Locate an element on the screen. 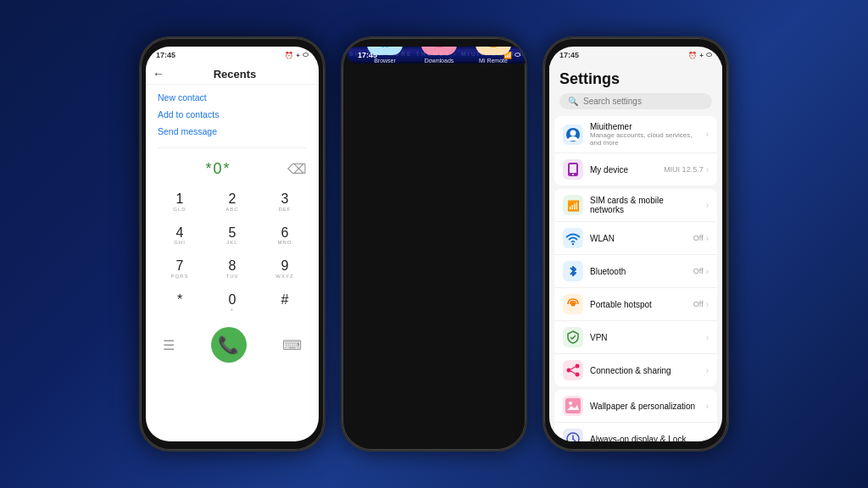 This screenshot has width=868, height=488. dialed-number: *0* is located at coordinates (219, 169).